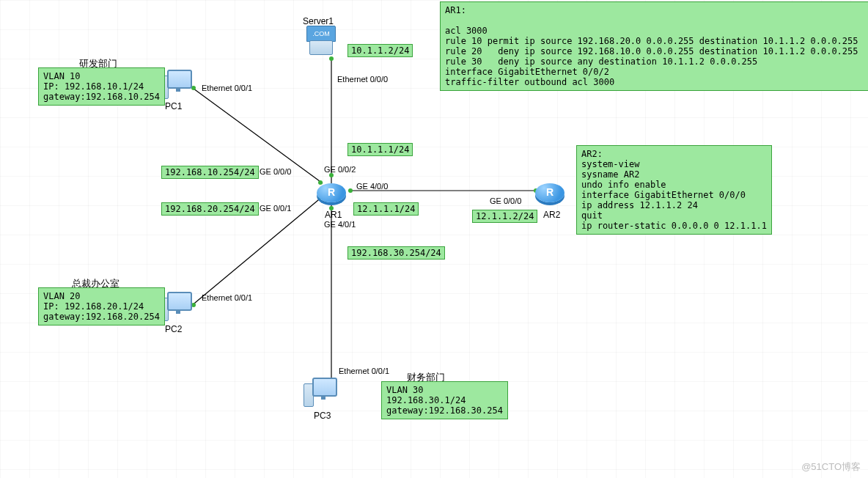 The width and height of the screenshot is (868, 478). What do you see at coordinates (674, 190) in the screenshot?
I see `ar2-config: AR2: system-view sysname AR2 undo info e…` at bounding box center [674, 190].